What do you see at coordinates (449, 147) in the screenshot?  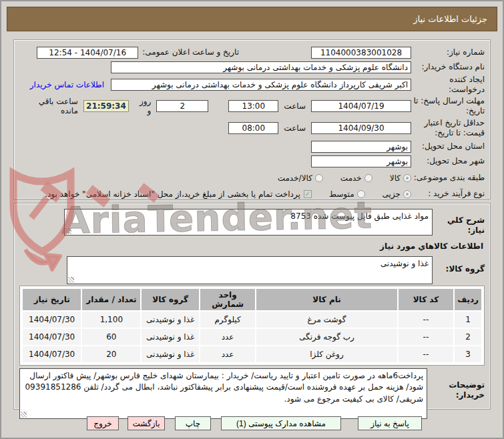 I see `province-label: استان محل تحویل:` at bounding box center [449, 147].